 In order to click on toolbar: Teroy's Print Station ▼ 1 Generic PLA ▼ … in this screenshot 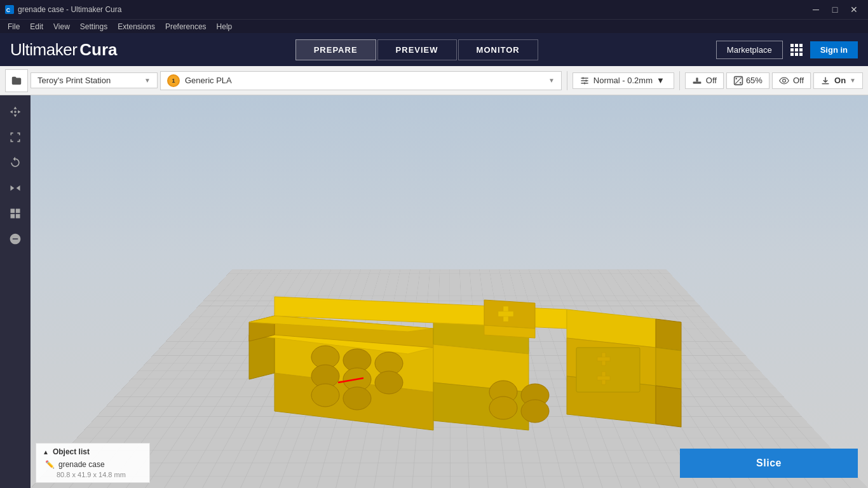, I will do `click(434, 81)`.